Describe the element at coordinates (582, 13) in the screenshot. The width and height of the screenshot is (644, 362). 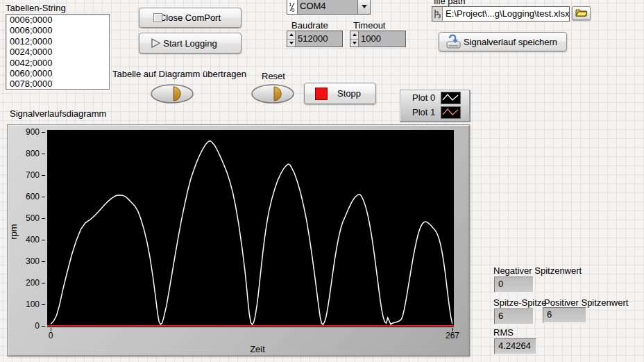
I see `browse-folder-button` at that location.